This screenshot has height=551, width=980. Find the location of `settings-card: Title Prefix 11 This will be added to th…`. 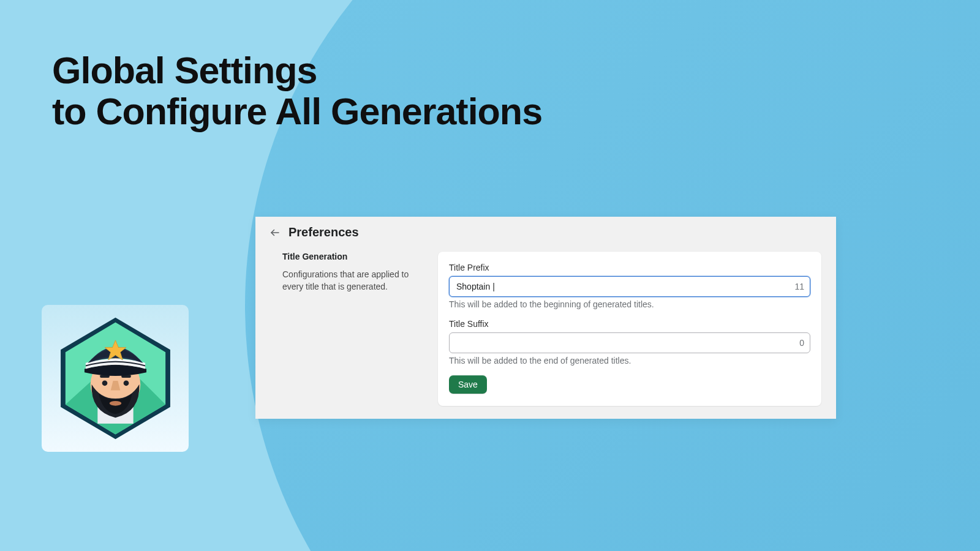

settings-card: Title Prefix 11 This will be added to th… is located at coordinates (630, 329).